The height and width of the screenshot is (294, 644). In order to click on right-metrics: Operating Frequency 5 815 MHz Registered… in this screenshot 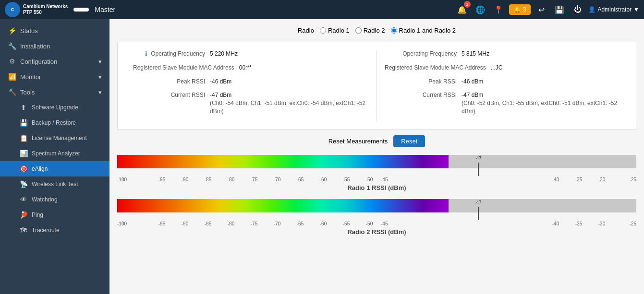, I will do `click(502, 85)`.